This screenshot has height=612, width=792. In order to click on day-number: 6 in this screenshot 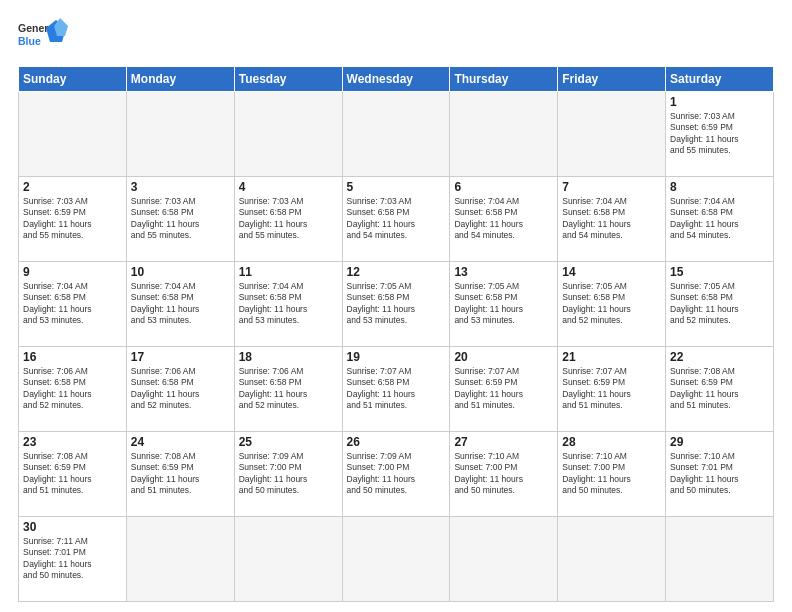, I will do `click(504, 187)`.